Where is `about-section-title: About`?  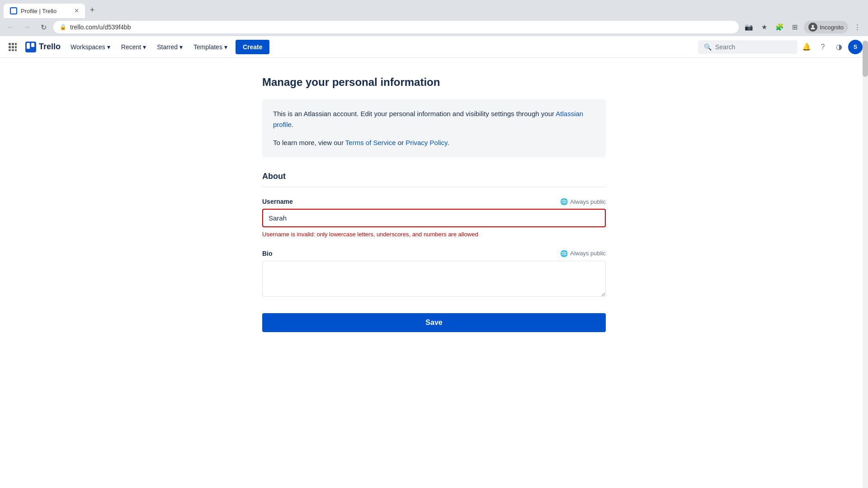
about-section-title: About is located at coordinates (434, 179).